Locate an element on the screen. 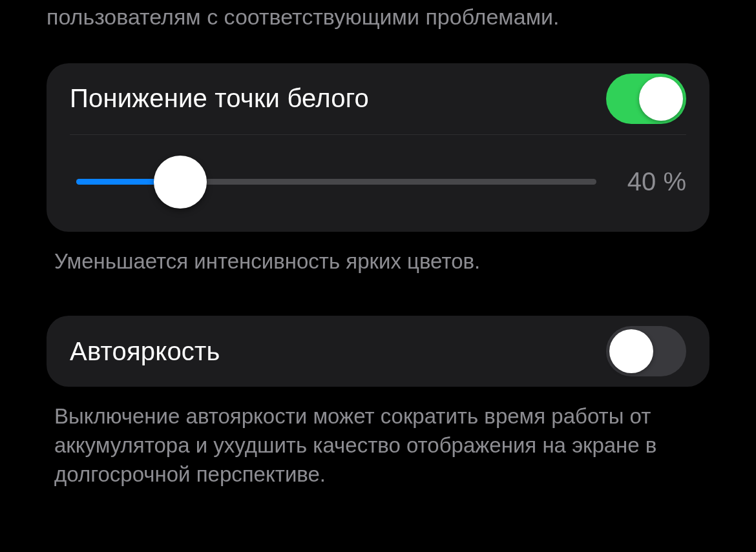  auto-brightness-description: Выключение автояркости может сократить в… is located at coordinates (378, 445).